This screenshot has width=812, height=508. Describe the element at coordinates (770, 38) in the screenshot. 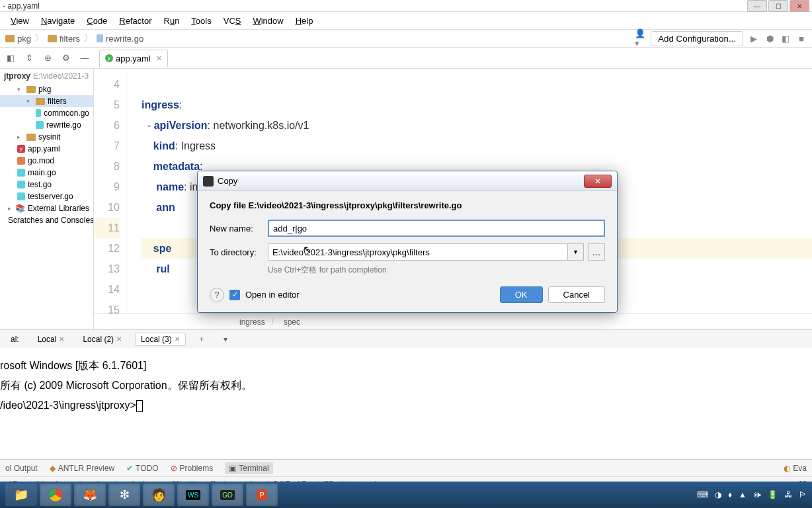

I see `debug-icon: ⬢` at that location.